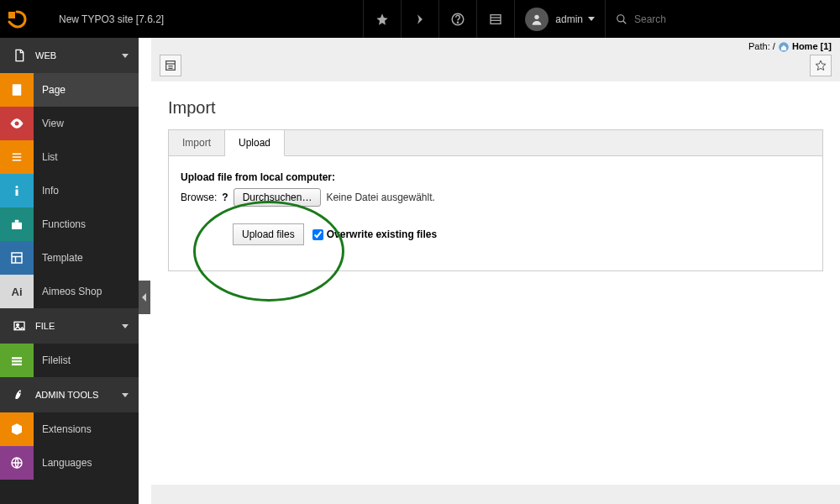 This screenshot has width=840, height=504. What do you see at coordinates (69, 360) in the screenshot?
I see `sidebar-item-filelist: Filelist` at bounding box center [69, 360].